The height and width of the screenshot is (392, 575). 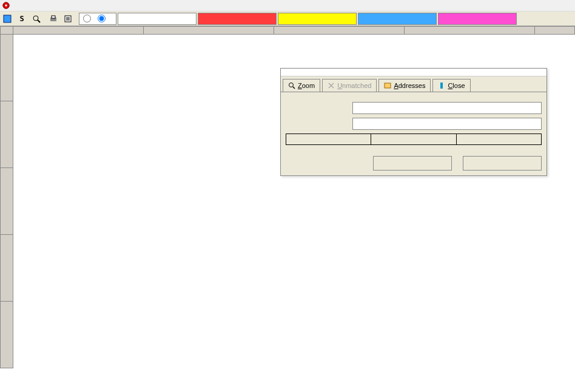 I want to click on db-icon, so click(x=7, y=19).